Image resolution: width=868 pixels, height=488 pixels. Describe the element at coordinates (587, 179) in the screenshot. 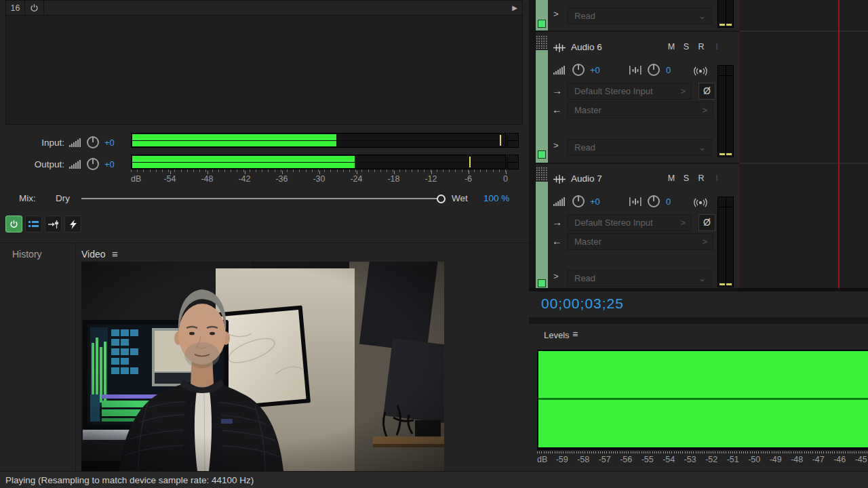

I see `track-name: Audio 7` at that location.